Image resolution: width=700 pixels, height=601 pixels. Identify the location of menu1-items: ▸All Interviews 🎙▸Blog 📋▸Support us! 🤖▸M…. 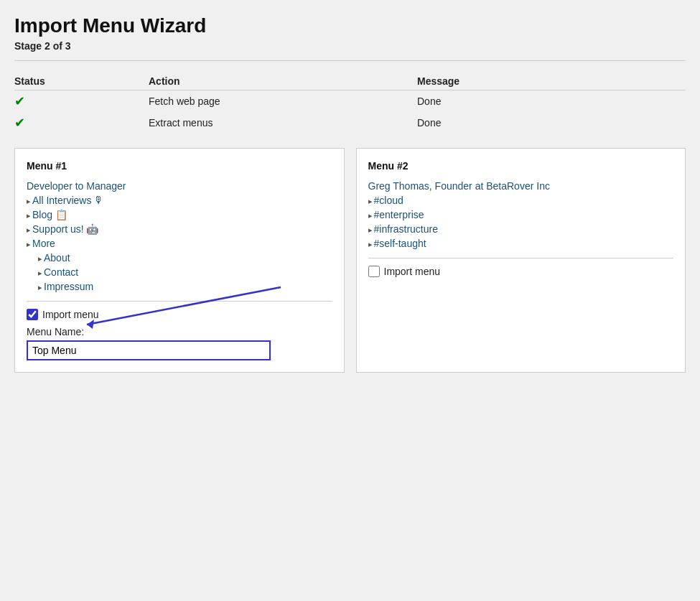
(179, 243).